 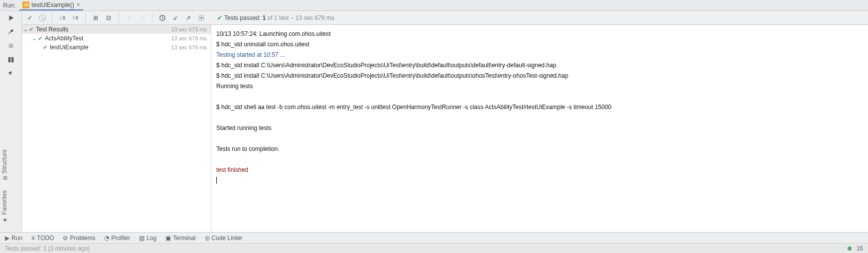 I want to click on status-bar: Tests passed: 1 (3 minutes ago) 16, so click(x=434, y=248).